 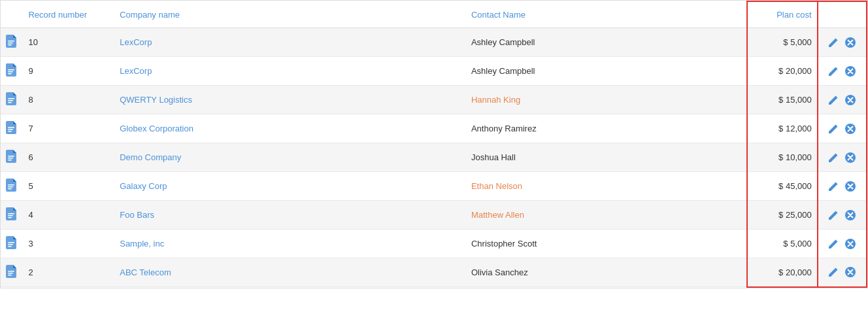 What do you see at coordinates (607, 14) in the screenshot?
I see `header-contact-name: Contact Name` at bounding box center [607, 14].